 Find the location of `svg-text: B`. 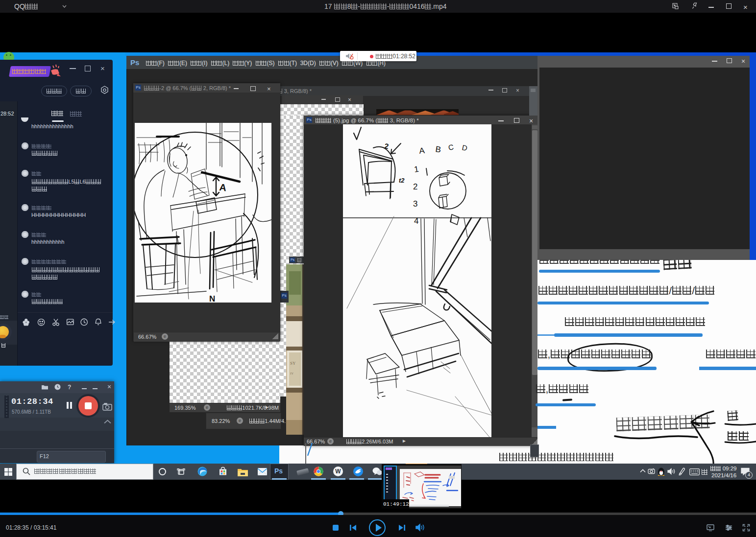

svg-text: B is located at coordinates (438, 149).